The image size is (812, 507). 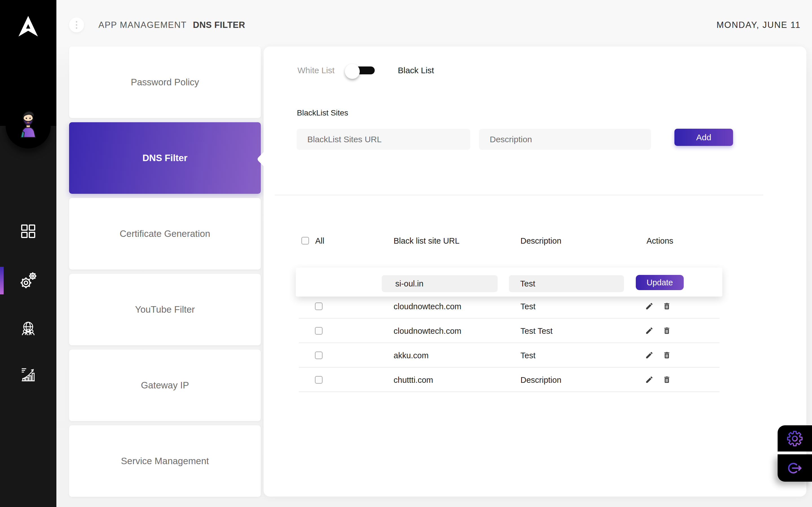 I want to click on header-date: MONDAY, JUNE 11, so click(x=758, y=25).